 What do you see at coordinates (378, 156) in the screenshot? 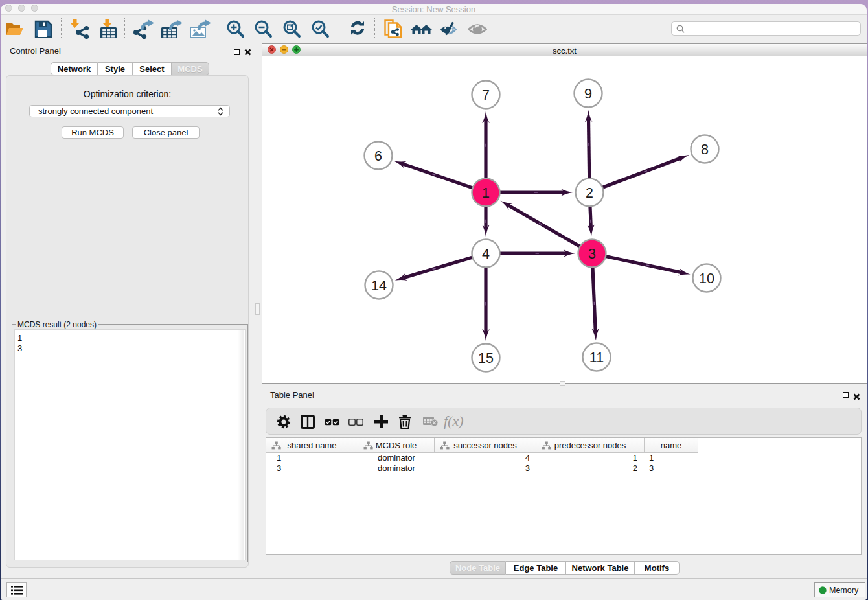
I see `svg-text: 6` at bounding box center [378, 156].